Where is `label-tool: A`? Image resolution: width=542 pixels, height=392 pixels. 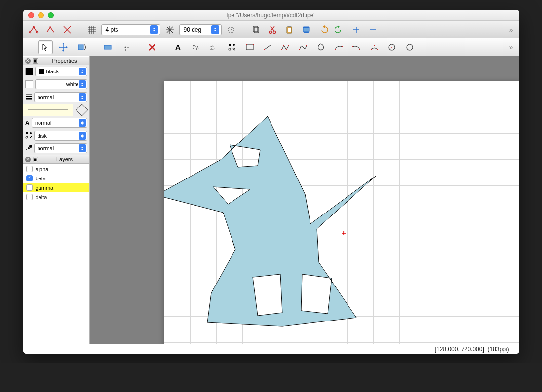
label-tool: A is located at coordinates (179, 47).